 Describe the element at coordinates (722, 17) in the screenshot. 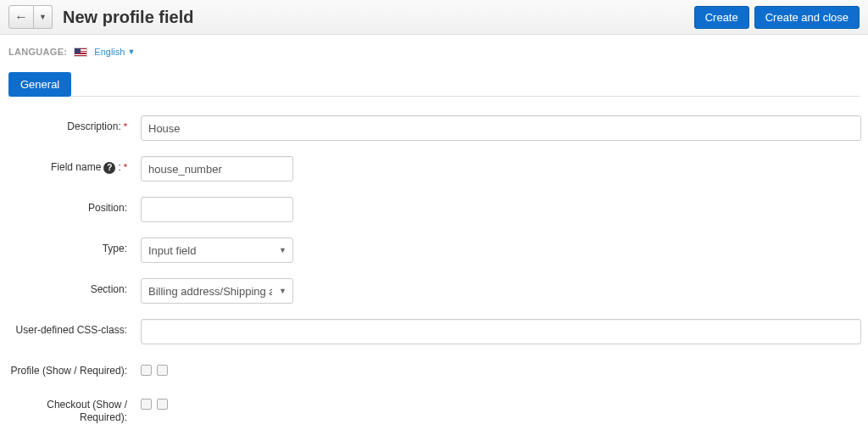

I see `create-button: Create` at that location.